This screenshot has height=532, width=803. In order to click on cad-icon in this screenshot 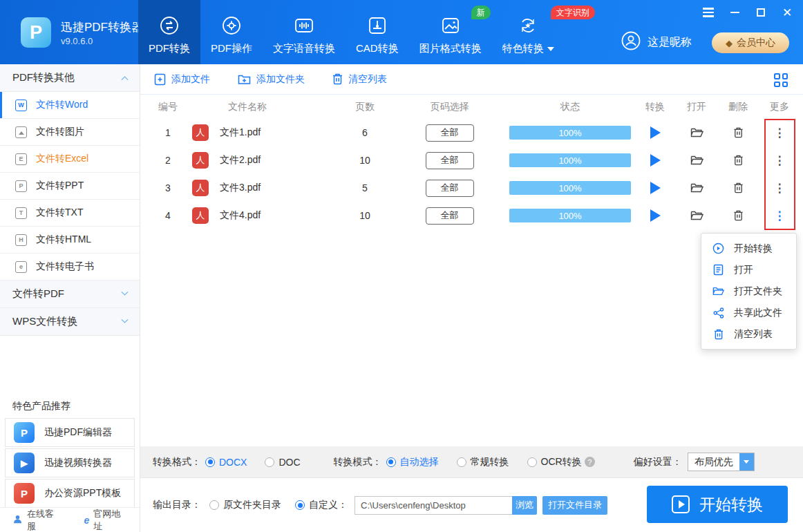, I will do `click(377, 26)`.